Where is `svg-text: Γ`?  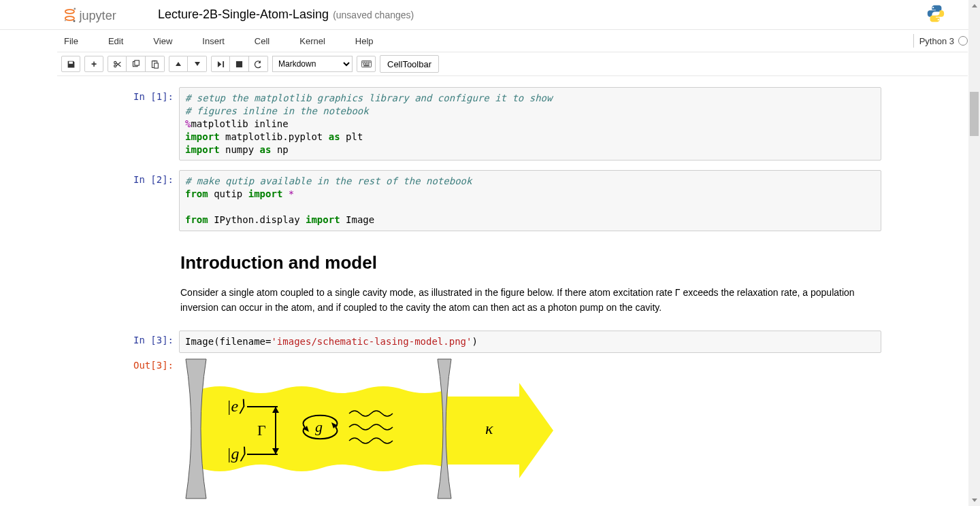 svg-text: Γ is located at coordinates (261, 430).